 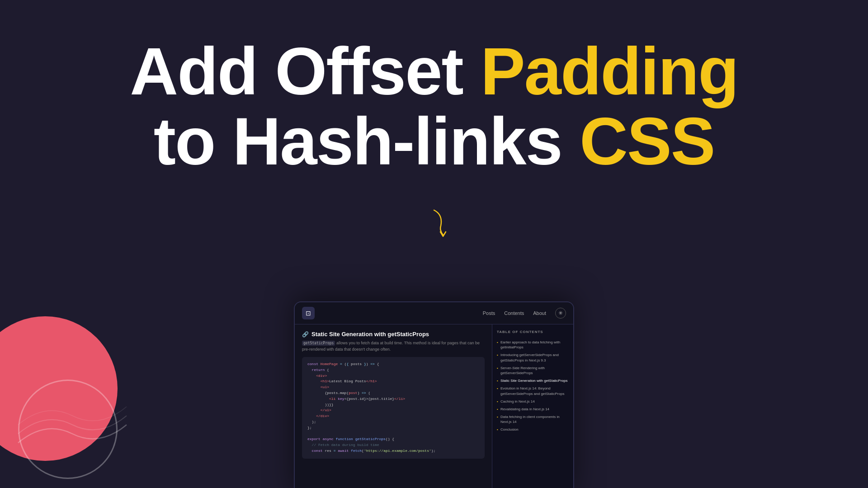 I want to click on title-word-hashlinks: to Hash-links, so click(x=367, y=141).